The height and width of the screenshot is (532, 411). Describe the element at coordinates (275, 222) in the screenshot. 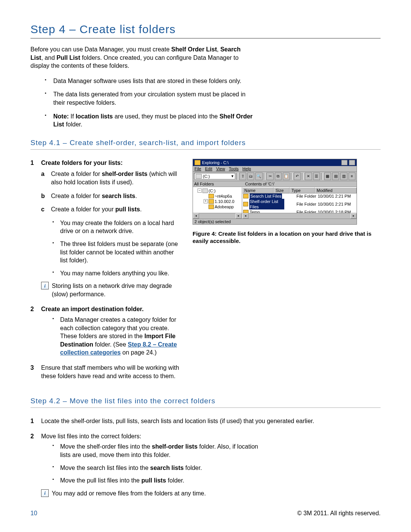

I see `explorer-statusbar: 2 object(s) selected` at that location.